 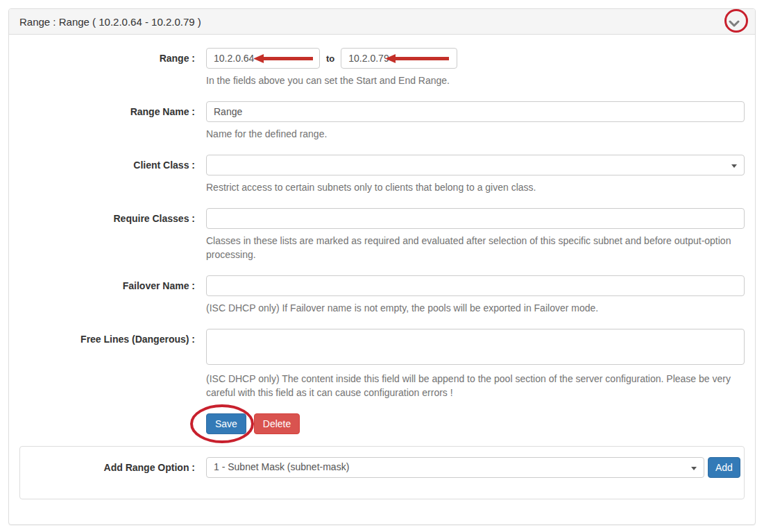 I want to click on panel-title: Range : Range ( 10.2.0.64 - 10.2.0.79 ), so click(x=110, y=22).